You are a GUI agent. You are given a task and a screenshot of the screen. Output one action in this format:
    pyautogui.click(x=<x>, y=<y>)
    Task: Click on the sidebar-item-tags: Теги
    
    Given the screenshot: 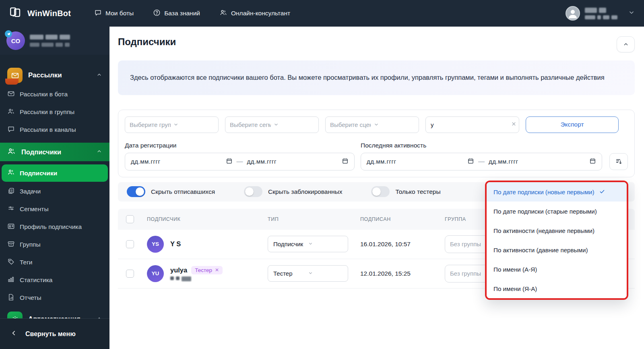 What is the action you would take?
    pyautogui.click(x=55, y=262)
    